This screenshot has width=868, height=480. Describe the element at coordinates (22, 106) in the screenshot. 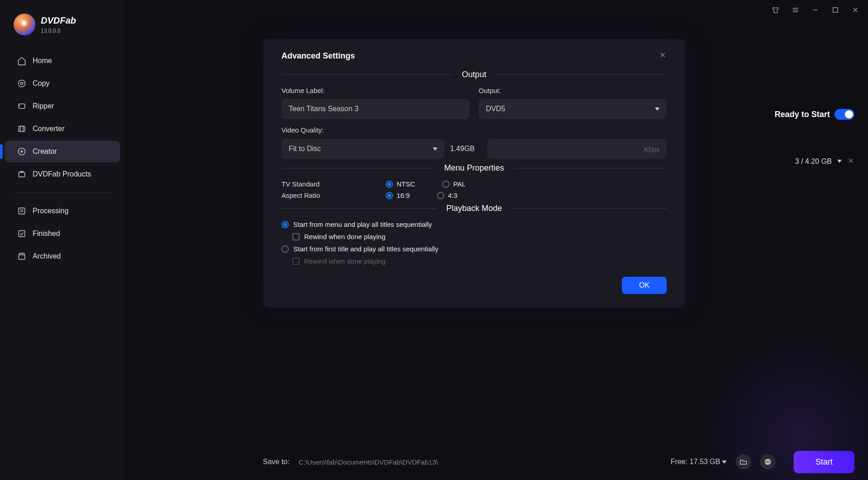

I see `ripper-icon` at that location.